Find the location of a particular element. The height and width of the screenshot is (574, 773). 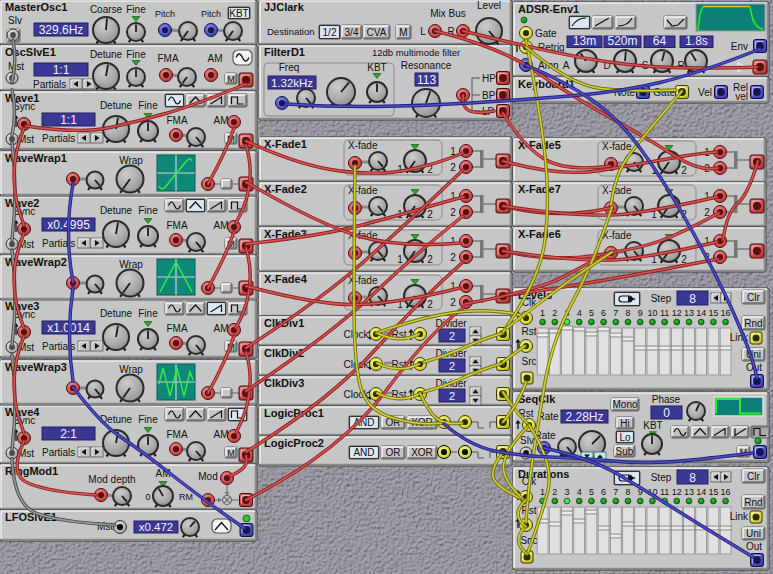

svg-text: X-Fade4 is located at coordinates (286, 279).